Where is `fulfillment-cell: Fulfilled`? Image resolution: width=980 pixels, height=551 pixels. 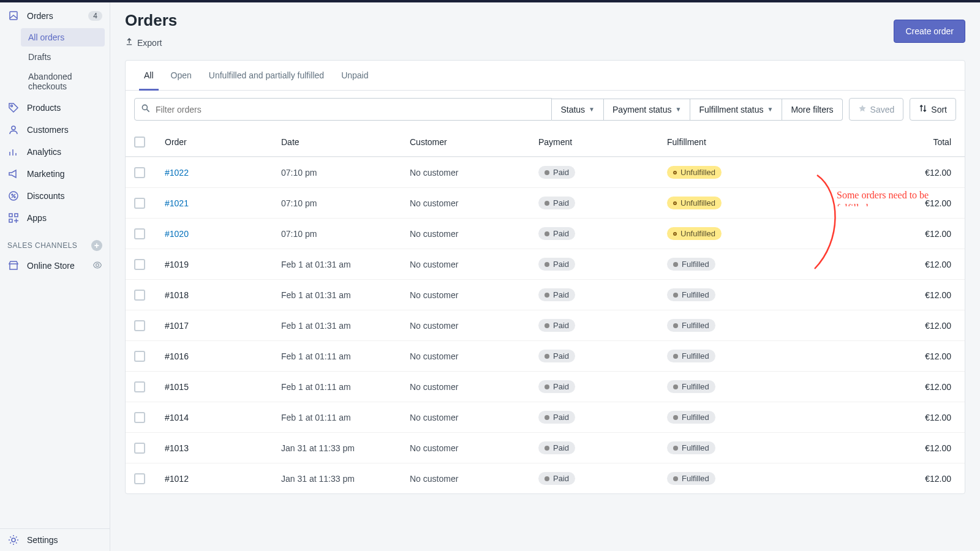
fulfillment-cell: Fulfilled is located at coordinates (734, 448).